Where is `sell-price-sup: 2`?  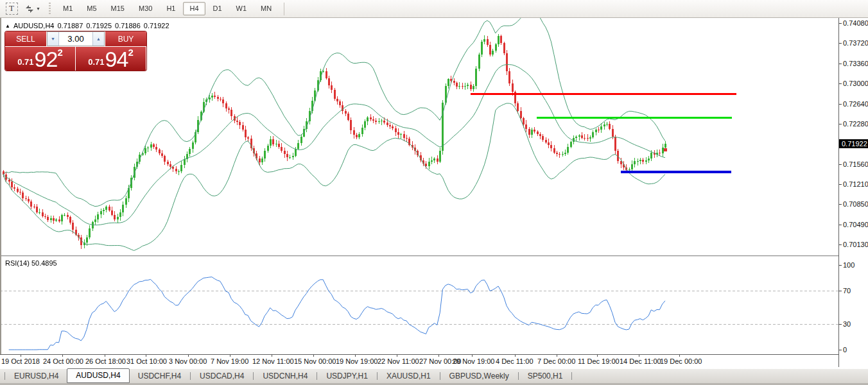
sell-price-sup: 2 is located at coordinates (60, 53).